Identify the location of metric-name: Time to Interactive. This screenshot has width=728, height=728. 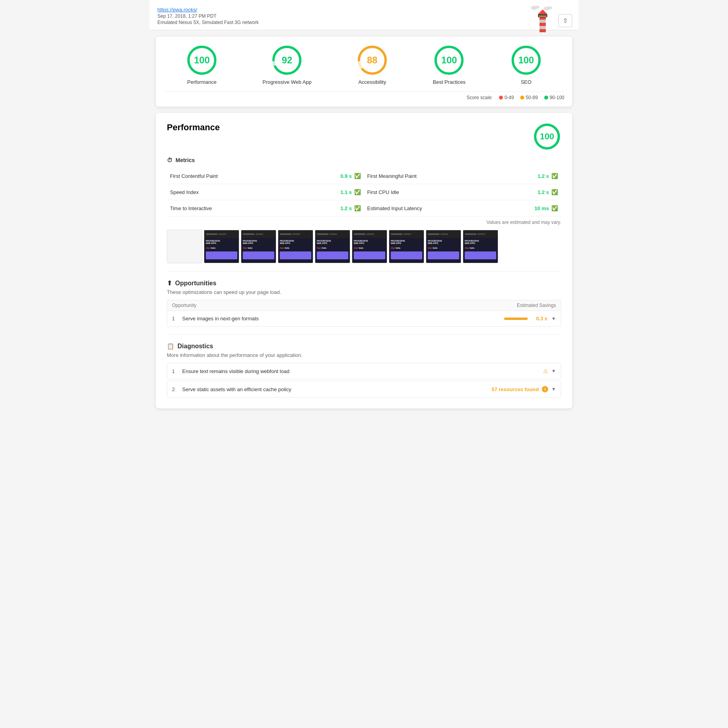
(191, 209).